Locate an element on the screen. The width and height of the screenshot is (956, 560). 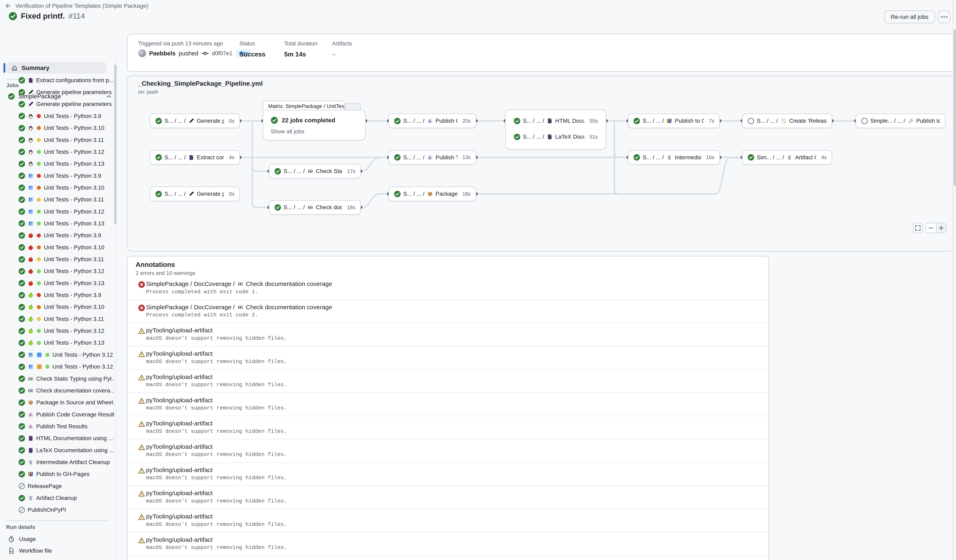
graph-node-publish-test-results: S... / ... /Publish Test Re...13s is located at coordinates (432, 158).